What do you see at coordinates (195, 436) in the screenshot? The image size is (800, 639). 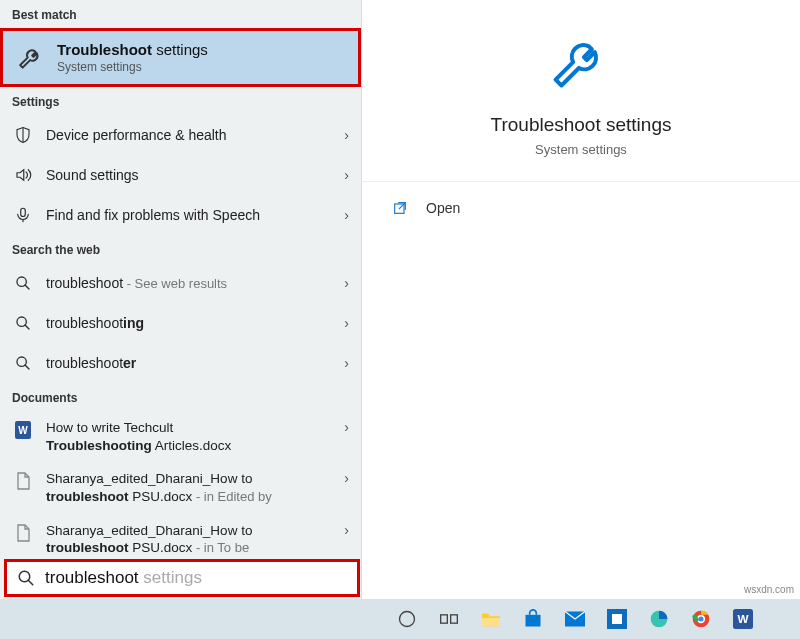 I see `document-label: How to write Techcult Troubleshooting Ar…` at bounding box center [195, 436].